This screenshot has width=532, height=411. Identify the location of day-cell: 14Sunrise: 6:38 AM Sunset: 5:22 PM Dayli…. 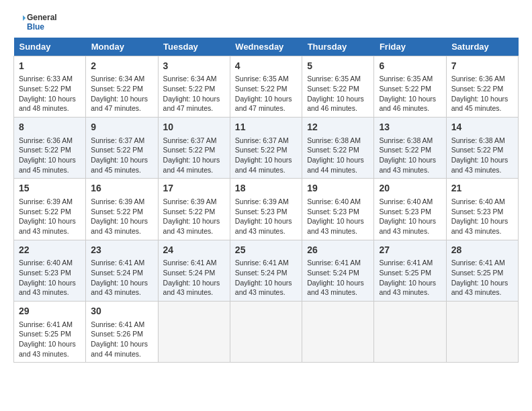
(482, 148).